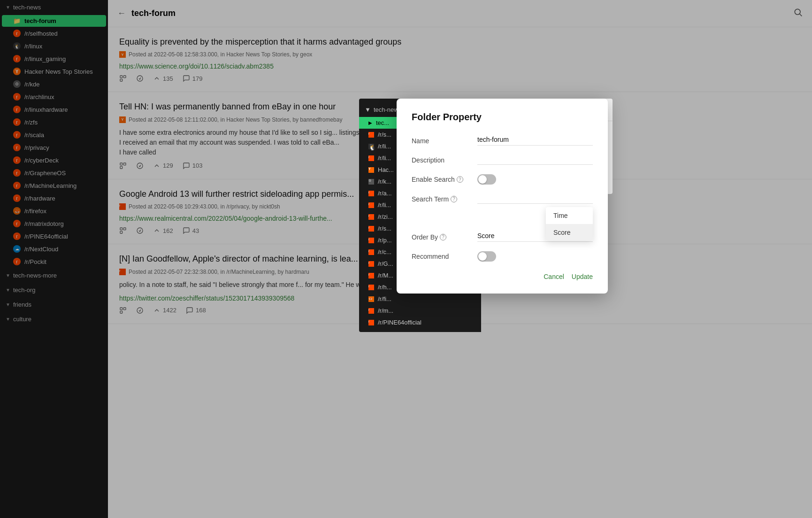  Describe the element at coordinates (502, 199) in the screenshot. I see `modal-field-search-term: Search Term ? Time Score` at that location.